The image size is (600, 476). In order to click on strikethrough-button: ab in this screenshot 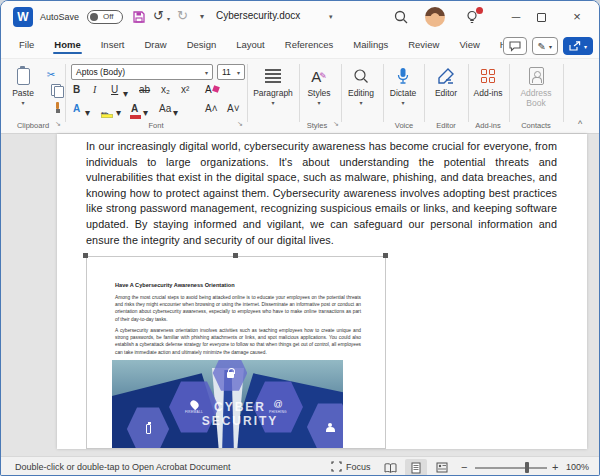, I will do `click(144, 90)`.